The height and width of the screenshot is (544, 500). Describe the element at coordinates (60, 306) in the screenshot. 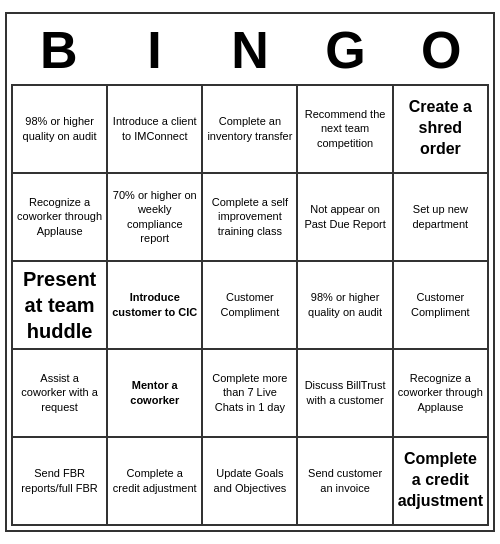

I see `bingo-cell-10: Present at team huddle` at that location.